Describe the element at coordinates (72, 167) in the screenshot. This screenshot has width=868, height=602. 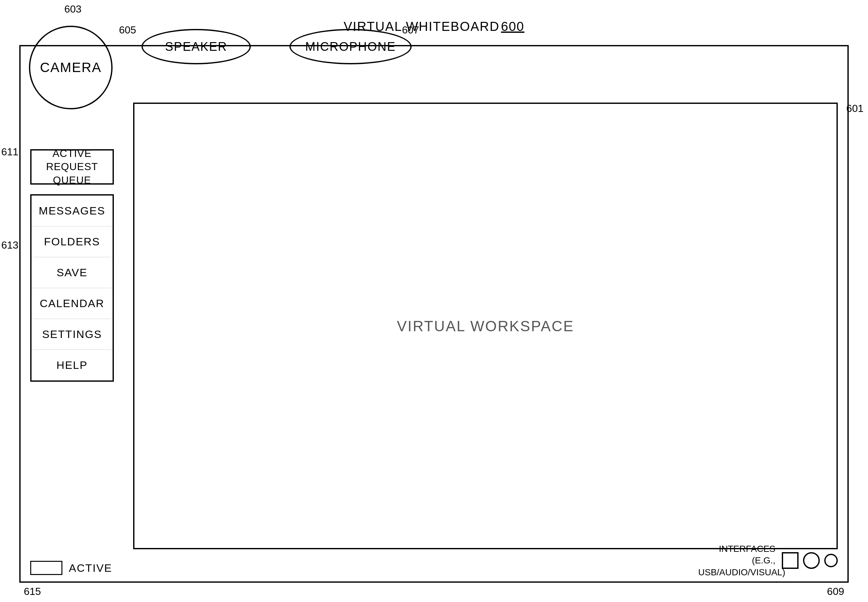
I see `request-queue-box: ACTIVE REQUEST QUEUE` at that location.